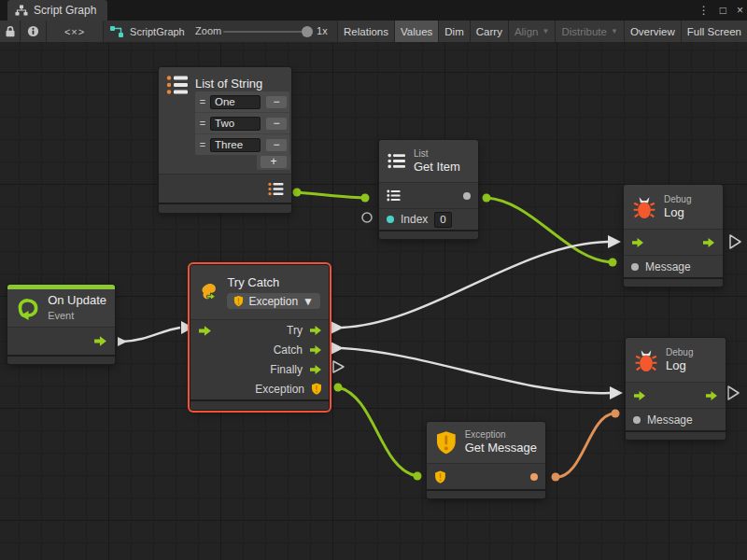 This screenshot has height=560, width=747. What do you see at coordinates (397, 161) in the screenshot?
I see `list-icon` at bounding box center [397, 161].